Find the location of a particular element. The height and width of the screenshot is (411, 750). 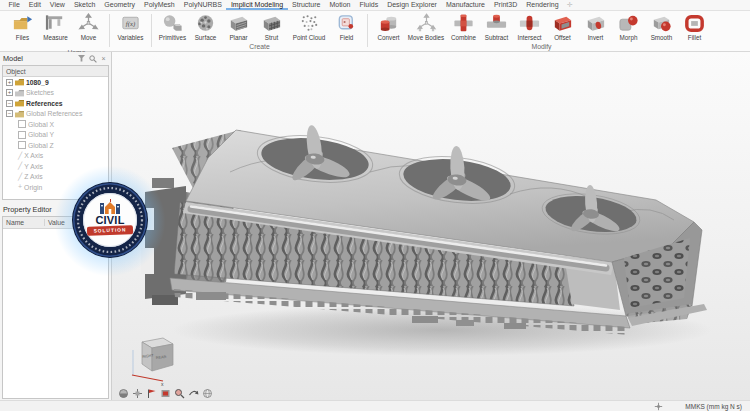

tree-item-global-z: Global Z is located at coordinates (56, 146).